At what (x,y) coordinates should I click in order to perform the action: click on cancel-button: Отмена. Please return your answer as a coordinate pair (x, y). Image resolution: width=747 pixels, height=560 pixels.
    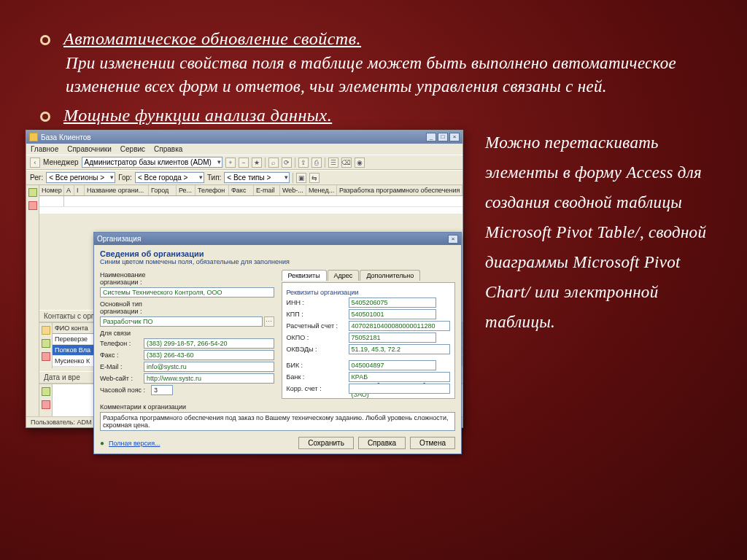
    Looking at the image, I should click on (433, 443).